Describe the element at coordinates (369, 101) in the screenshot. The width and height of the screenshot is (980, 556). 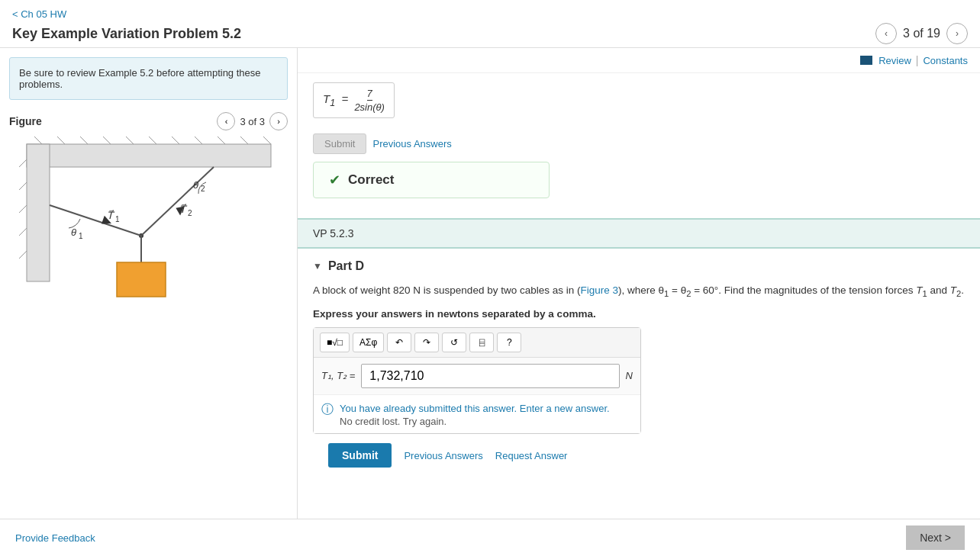
I see `formula-fraction: 7 2sin(θ)` at that location.